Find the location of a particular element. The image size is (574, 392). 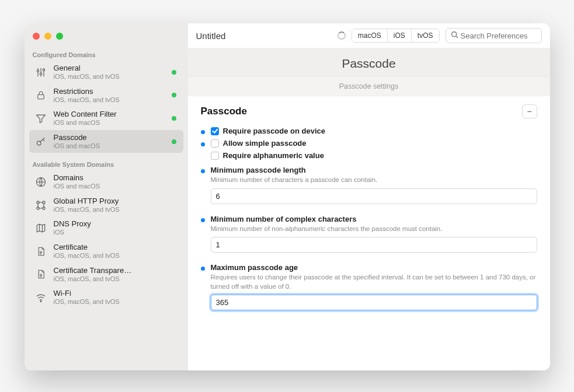

min-length-label: Minimum passcode length is located at coordinates (374, 170).